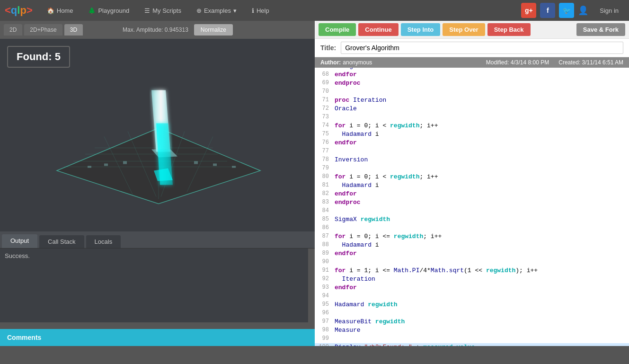 This screenshot has height=364, width=629. I want to click on code-line-72: 72Oracle, so click(472, 109).